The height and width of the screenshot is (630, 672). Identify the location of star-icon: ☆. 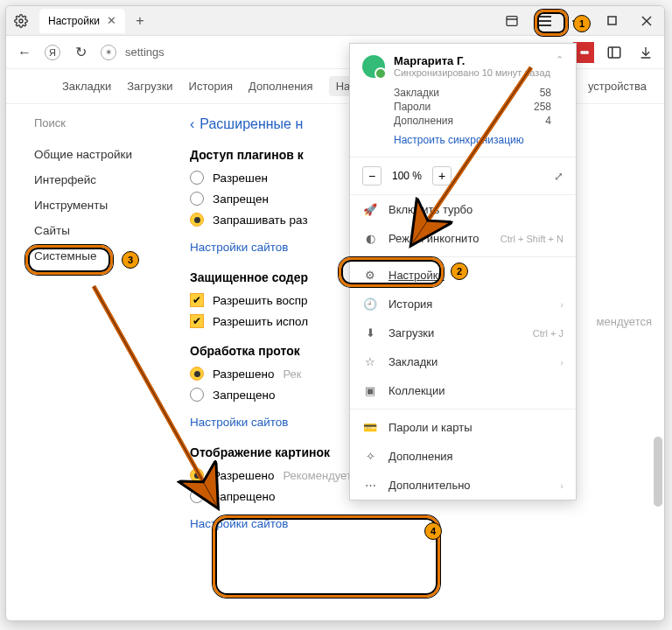
(370, 362).